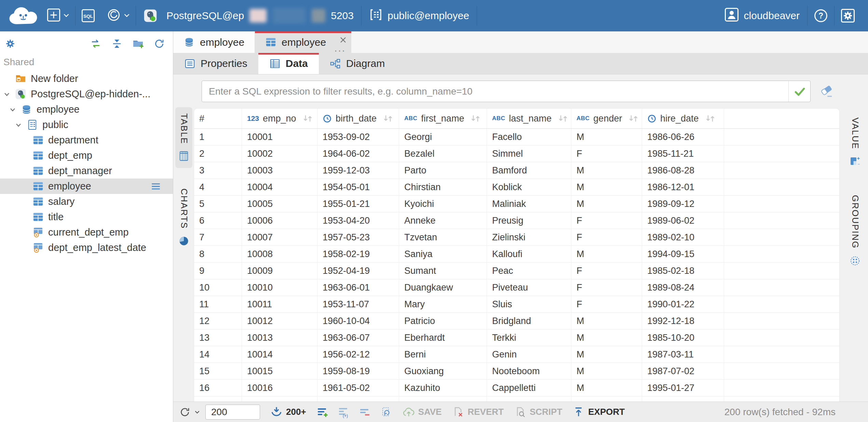  Describe the element at coordinates (358, 371) in the screenshot. I see `table-cell: 1959-08-19` at that location.